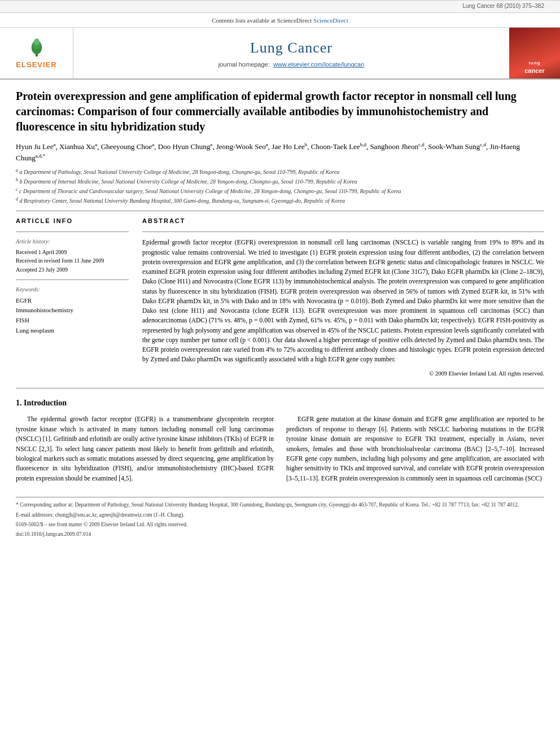  Describe the element at coordinates (291, 65) in the screenshot. I see `journal-homepage: journal homepage: www.elsevier.com/locat…` at that location.